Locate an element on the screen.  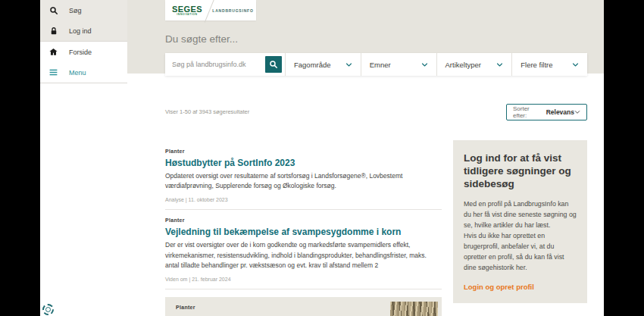
menu-icon is located at coordinates (53, 73).